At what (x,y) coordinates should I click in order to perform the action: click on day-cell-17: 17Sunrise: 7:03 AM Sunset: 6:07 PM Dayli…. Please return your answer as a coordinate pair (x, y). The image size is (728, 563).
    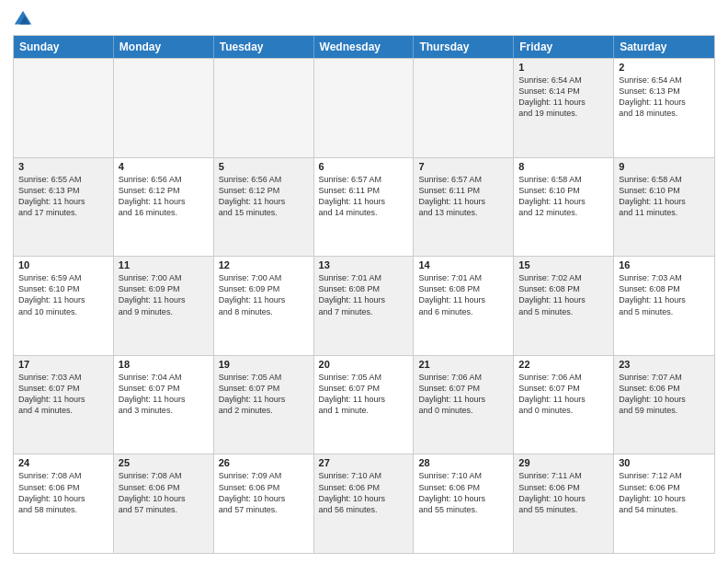
    Looking at the image, I should click on (64, 405).